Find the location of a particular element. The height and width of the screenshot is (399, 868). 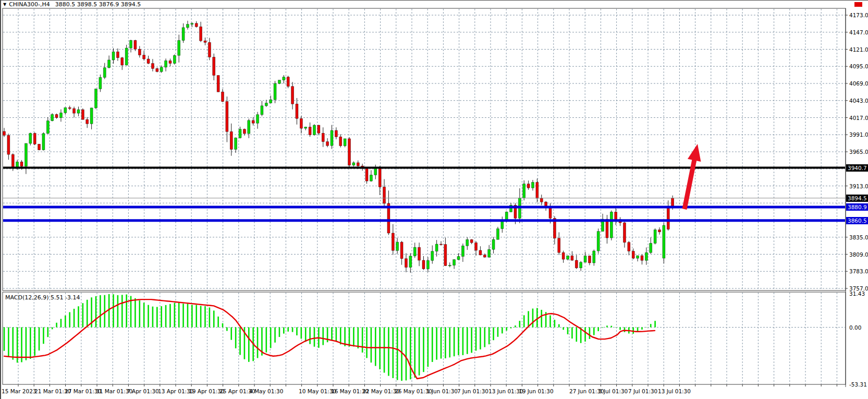

time-axis-label: 19 Jun 01:30 is located at coordinates (536, 391).